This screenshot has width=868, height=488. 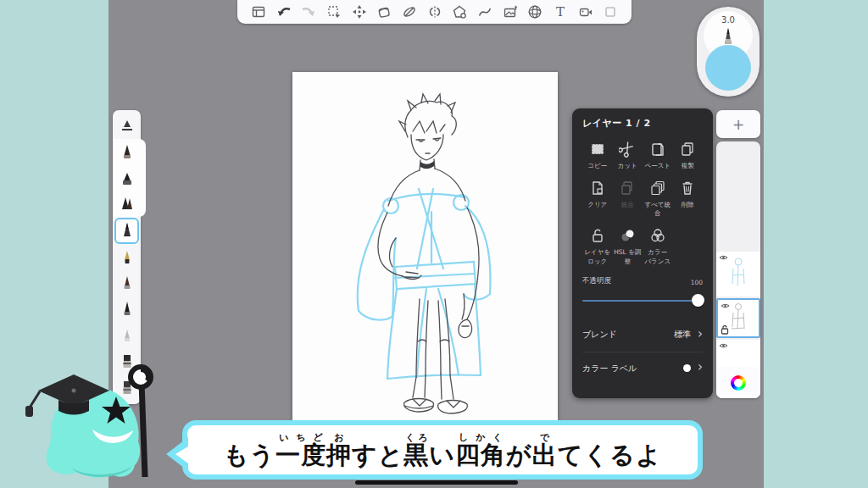 What do you see at coordinates (442, 450) in the screenshot?
I see `speech-bubble: もう一度いちど押おすと黒くろい四角しかくが出でてくるよ` at bounding box center [442, 450].